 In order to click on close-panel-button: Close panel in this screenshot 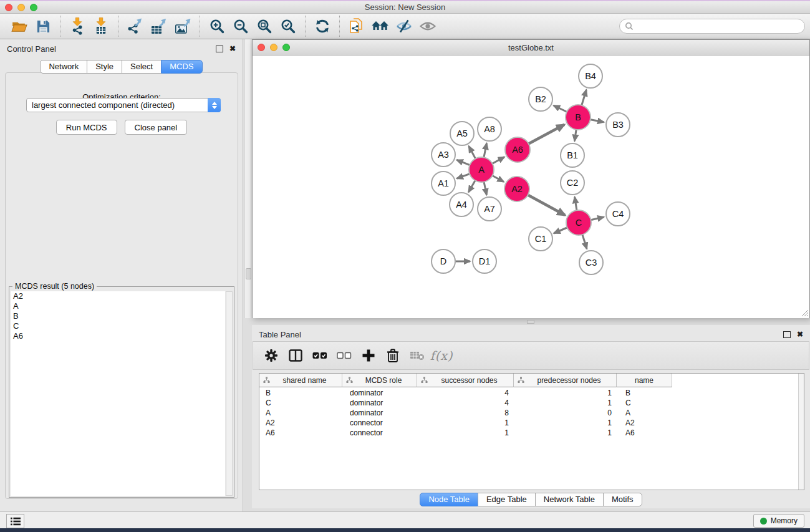, I will do `click(156, 127)`.